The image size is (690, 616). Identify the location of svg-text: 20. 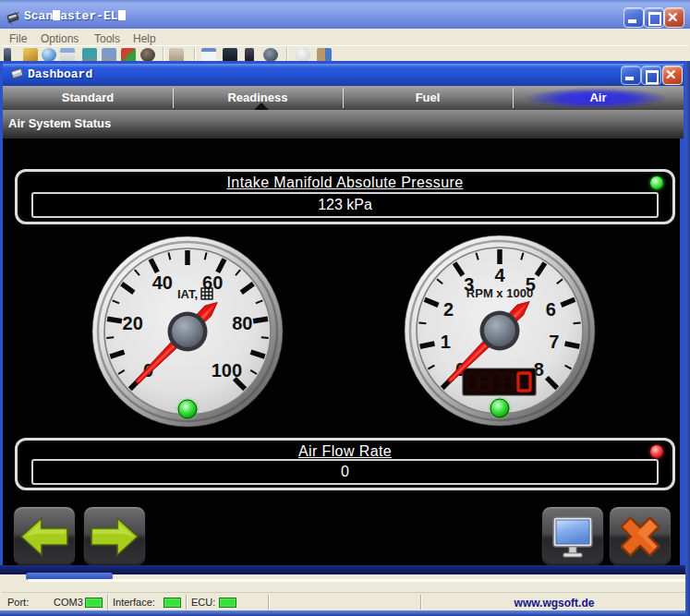
(133, 323).